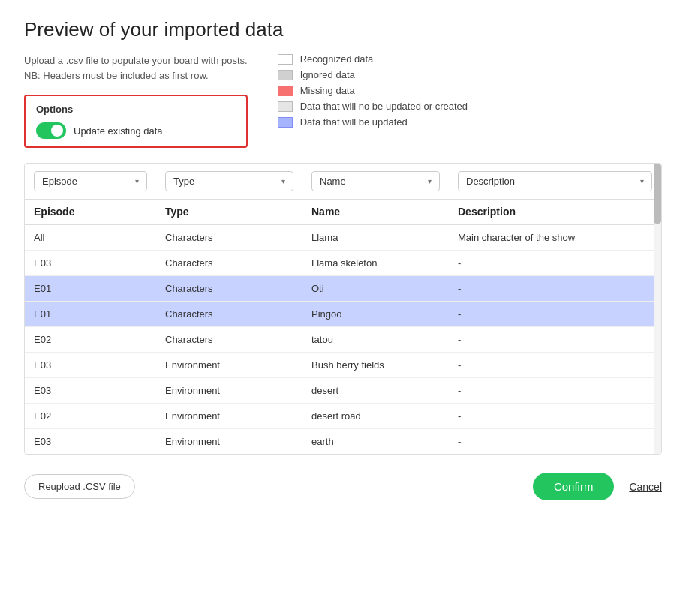 This screenshot has width=686, height=616. Describe the element at coordinates (285, 107) in the screenshot. I see `legend-color-no-update` at that location.